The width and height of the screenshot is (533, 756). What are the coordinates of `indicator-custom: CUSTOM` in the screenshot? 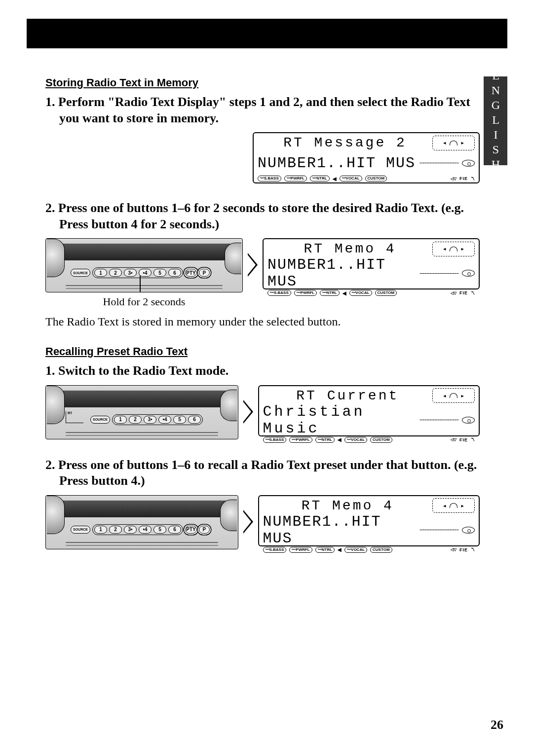 It's located at (376, 179).